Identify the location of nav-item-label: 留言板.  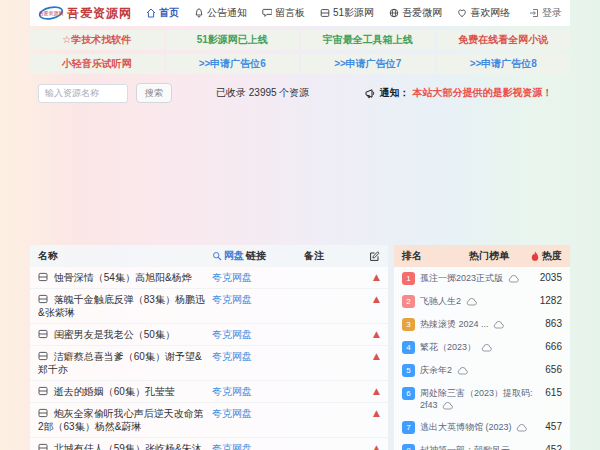
(290, 13).